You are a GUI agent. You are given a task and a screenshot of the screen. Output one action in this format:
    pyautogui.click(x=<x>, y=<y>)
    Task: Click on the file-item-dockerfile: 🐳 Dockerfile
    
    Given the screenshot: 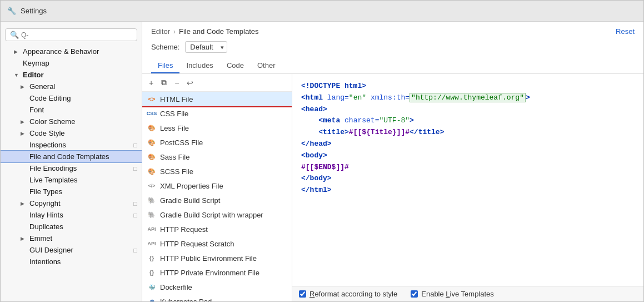 What is the action you would take?
    pyautogui.click(x=217, y=287)
    